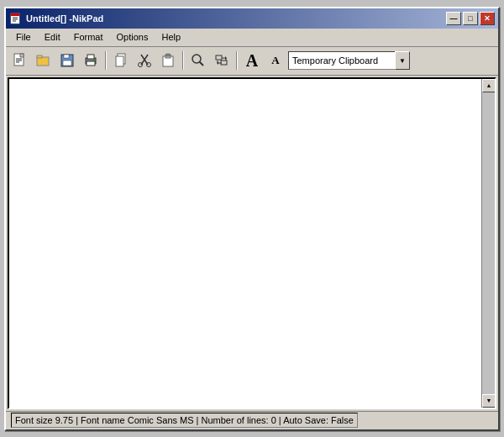 The image size is (504, 437). Describe the element at coordinates (252, 38) in the screenshot. I see `menu-bar: File Edit Format Options Help` at that location.